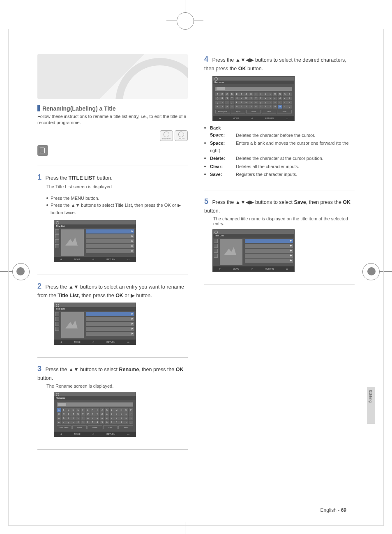 Image resolution: width=392 pixels, height=534 pixels. I want to click on screenshot-rename-keyboard-2: Rename ABCDEFGHIJKLMNOP QRSTUVWXYZabcdef…, so click(254, 99).